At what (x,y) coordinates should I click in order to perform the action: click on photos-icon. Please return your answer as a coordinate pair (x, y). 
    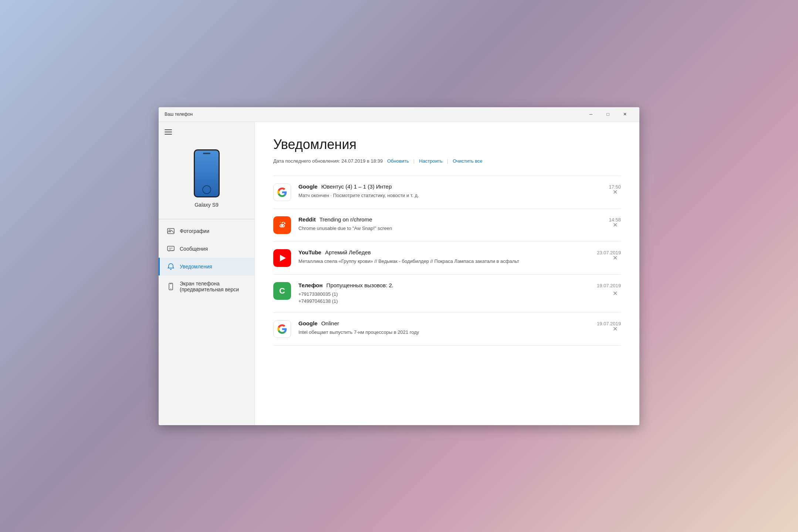
    Looking at the image, I should click on (171, 231).